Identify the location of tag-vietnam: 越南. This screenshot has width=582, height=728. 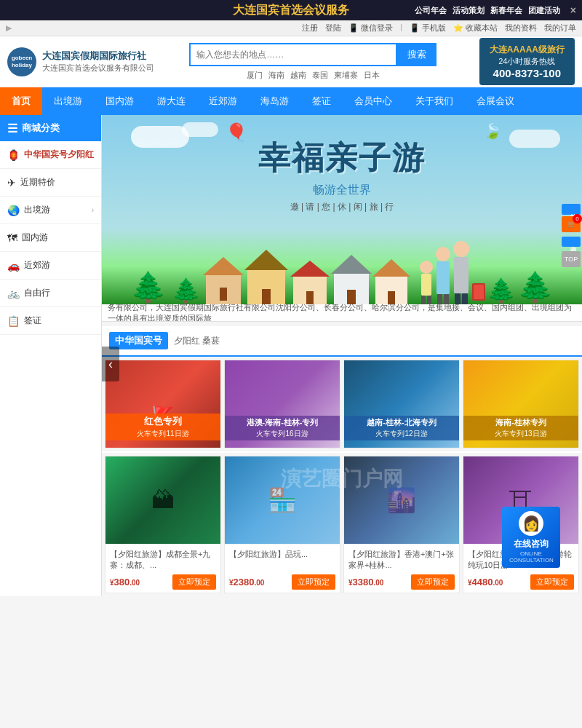
(298, 76).